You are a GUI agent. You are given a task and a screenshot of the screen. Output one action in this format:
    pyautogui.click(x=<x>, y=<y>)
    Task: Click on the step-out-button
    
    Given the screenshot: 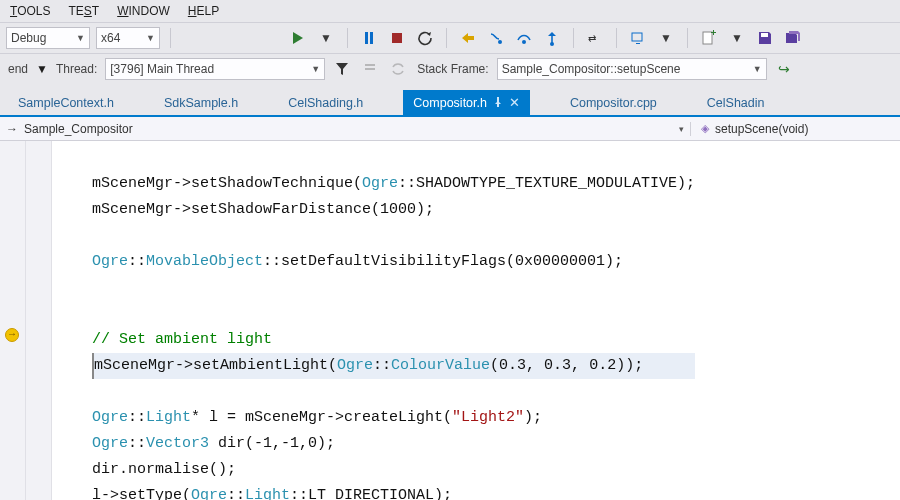 What is the action you would take?
    pyautogui.click(x=552, y=38)
    